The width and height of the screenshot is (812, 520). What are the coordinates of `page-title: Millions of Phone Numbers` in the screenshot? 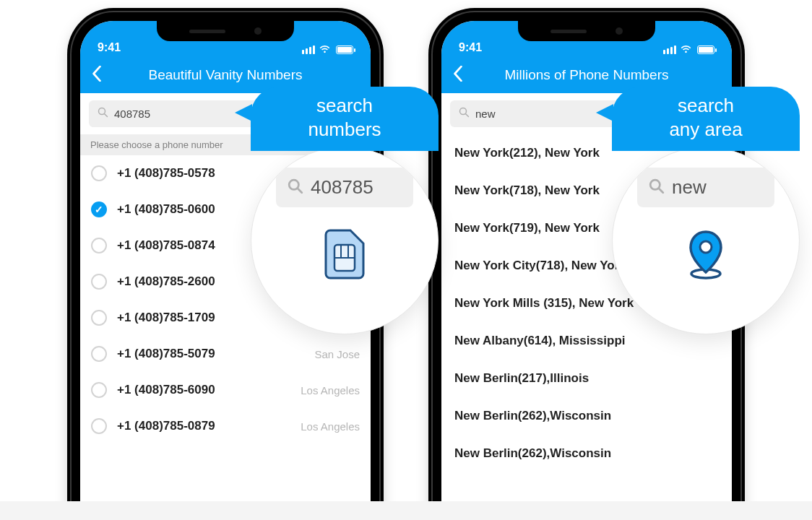 It's located at (587, 75).